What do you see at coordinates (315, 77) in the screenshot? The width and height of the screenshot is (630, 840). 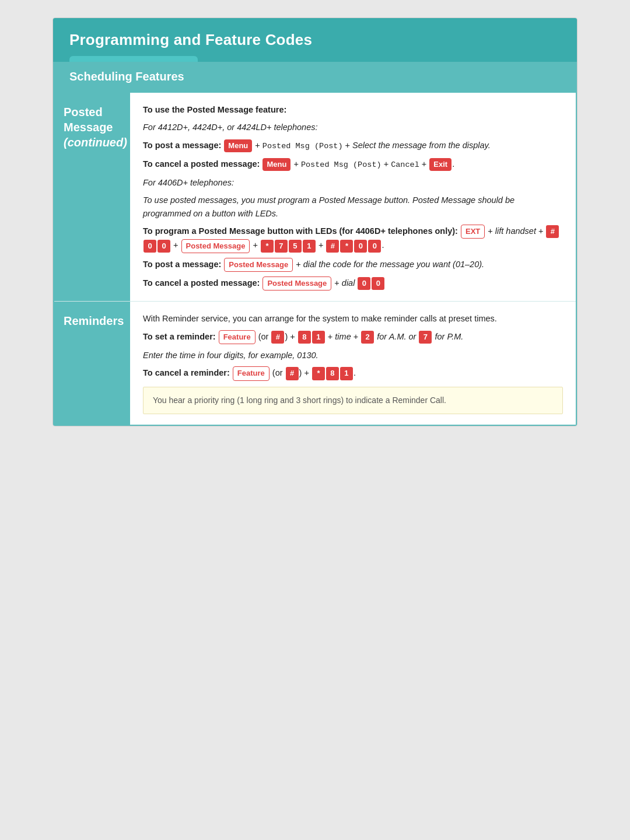 I see `section-title: Scheduling Features` at bounding box center [315, 77].